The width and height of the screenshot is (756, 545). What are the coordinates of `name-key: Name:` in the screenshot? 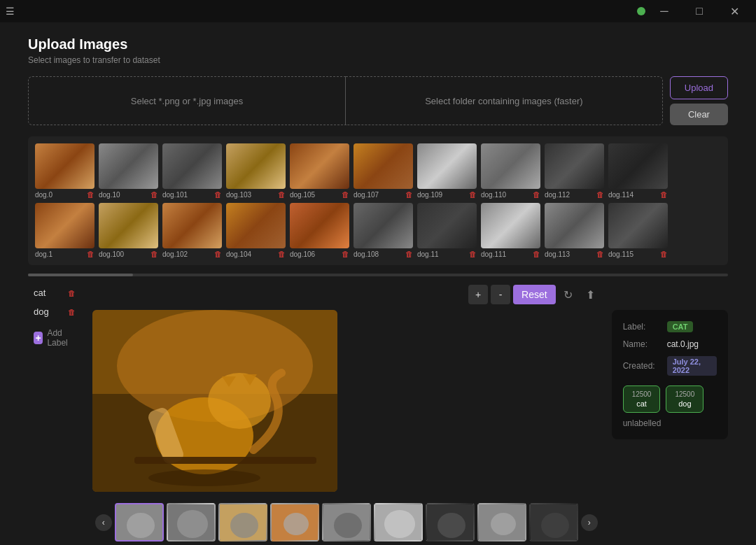 It's located at (643, 344).